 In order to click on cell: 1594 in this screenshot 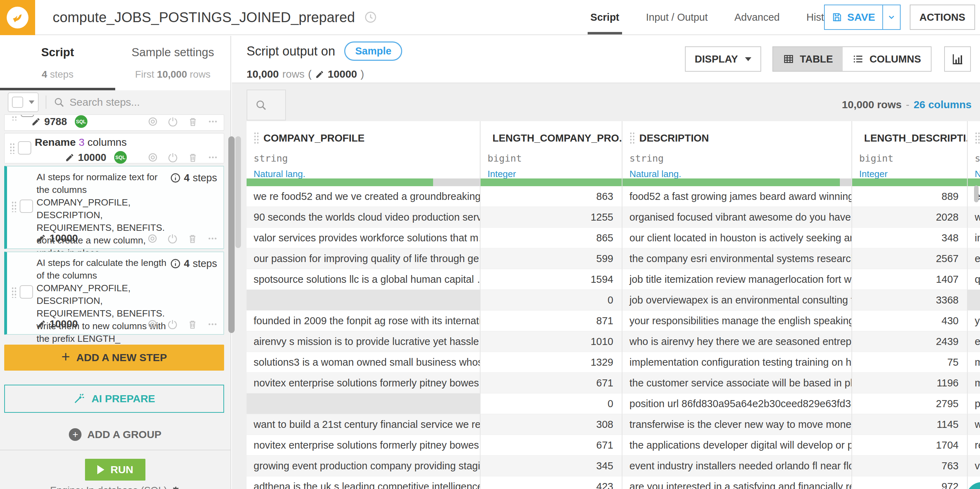, I will do `click(552, 279)`.